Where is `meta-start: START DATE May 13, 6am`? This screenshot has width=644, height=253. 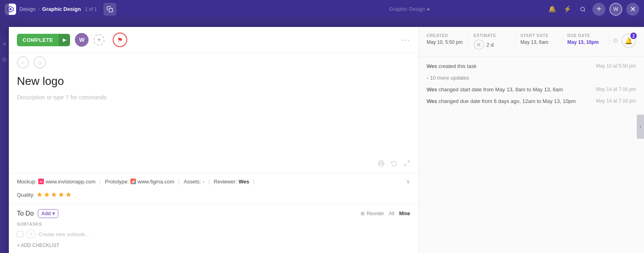 meta-start: START DATE May 13, 6am is located at coordinates (539, 39).